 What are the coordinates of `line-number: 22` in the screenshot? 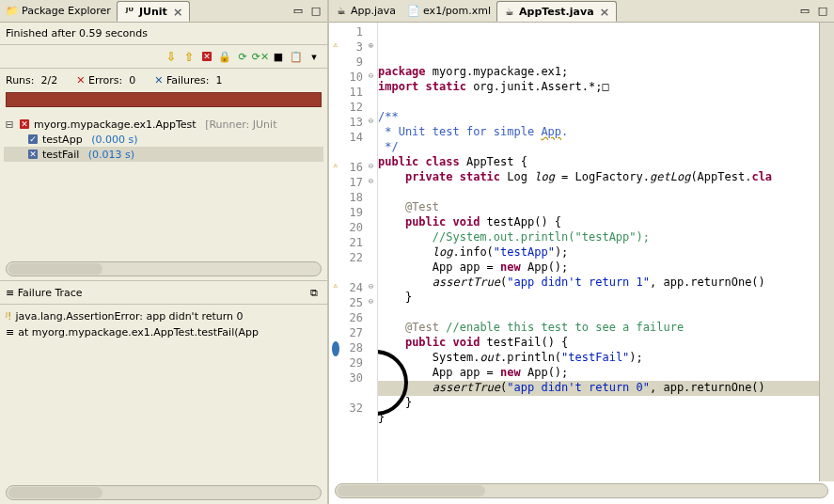 It's located at (353, 259).